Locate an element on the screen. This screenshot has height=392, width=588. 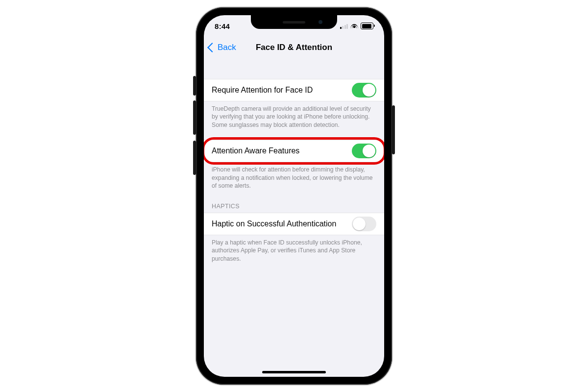
navigation-bar: Back Face ID & Attention is located at coordinates (294, 48).